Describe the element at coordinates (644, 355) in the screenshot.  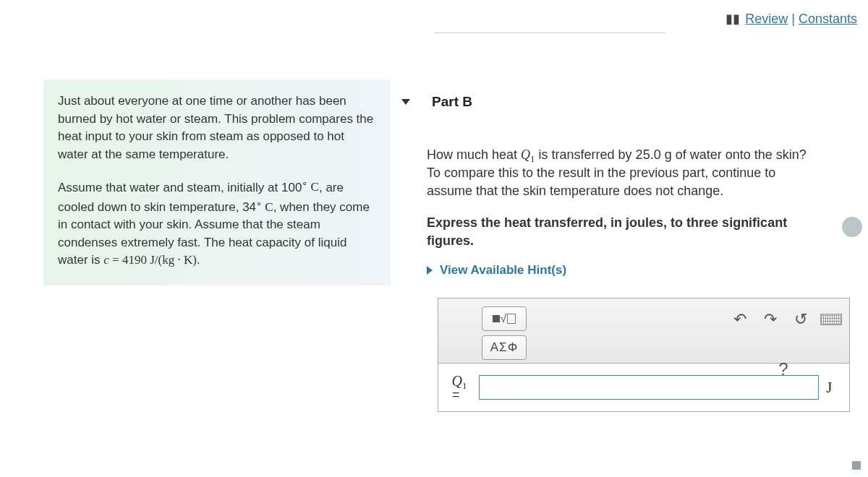
I see `answer-panel: √ ΑΣΦ ↶ ↷ ↺ ?` at that location.